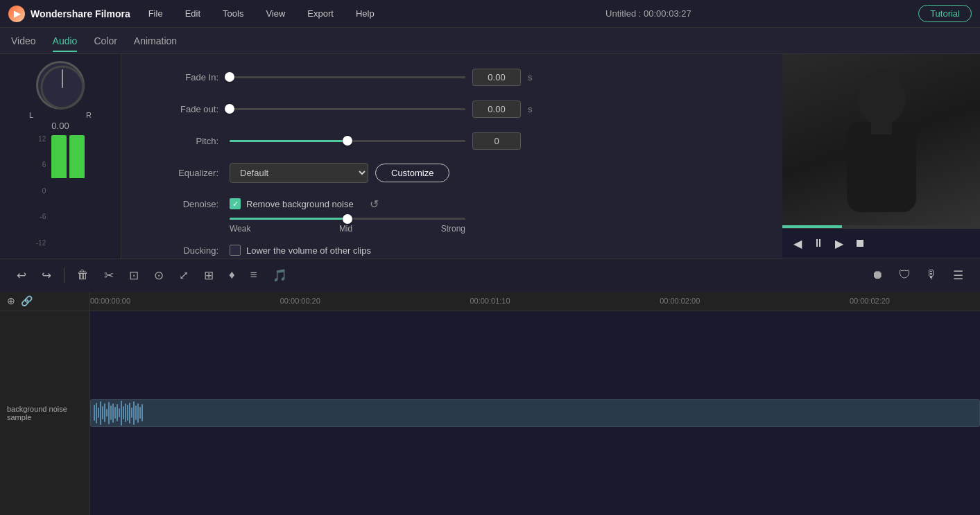 This screenshot has height=515, width=980. Describe the element at coordinates (187, 251) in the screenshot. I see `ducking-label: Ducking:` at that location.